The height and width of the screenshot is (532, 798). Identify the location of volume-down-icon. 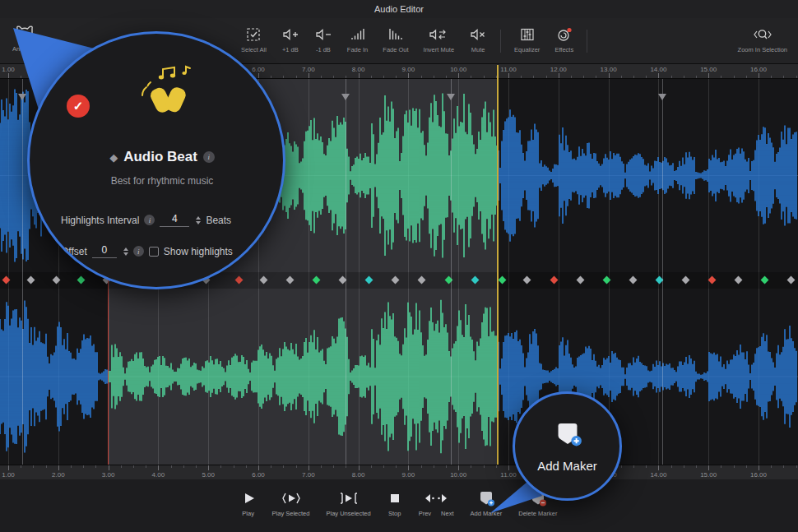
(323, 35).